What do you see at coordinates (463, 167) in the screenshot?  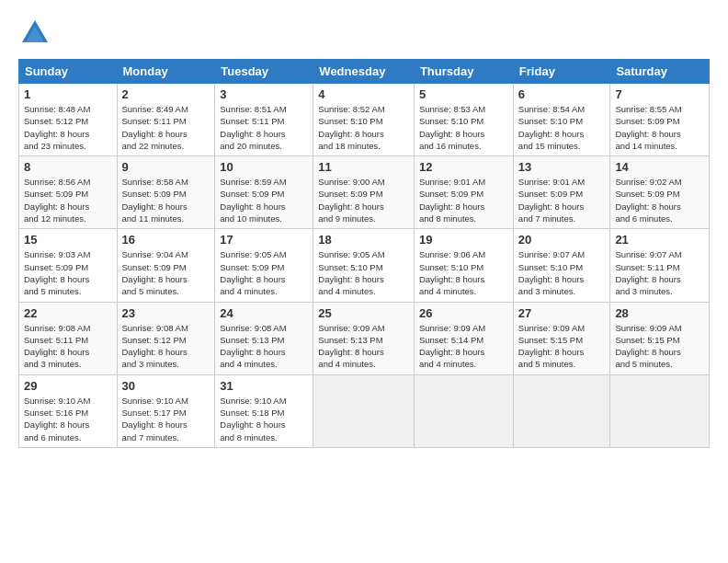 I see `day-number: 12` at bounding box center [463, 167].